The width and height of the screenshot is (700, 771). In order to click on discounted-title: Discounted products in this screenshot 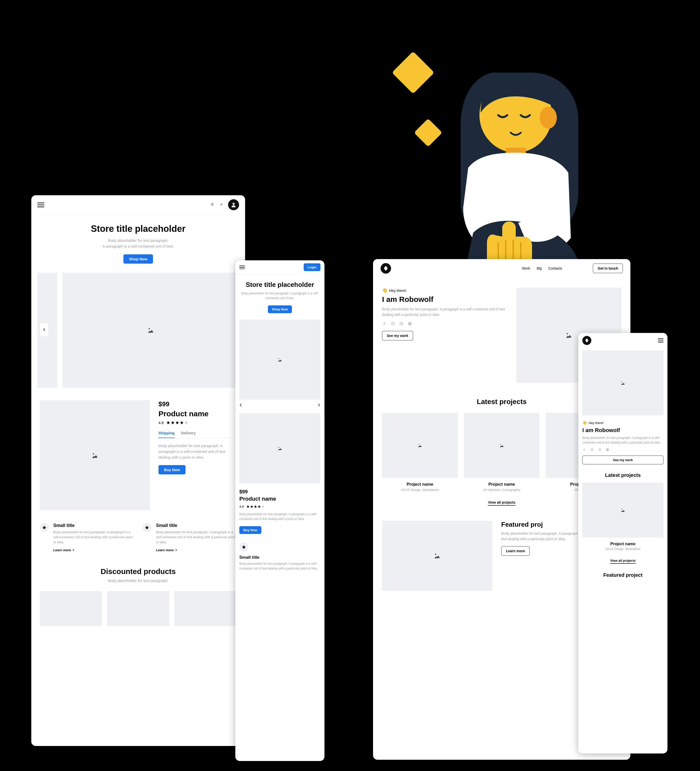, I will do `click(138, 571)`.